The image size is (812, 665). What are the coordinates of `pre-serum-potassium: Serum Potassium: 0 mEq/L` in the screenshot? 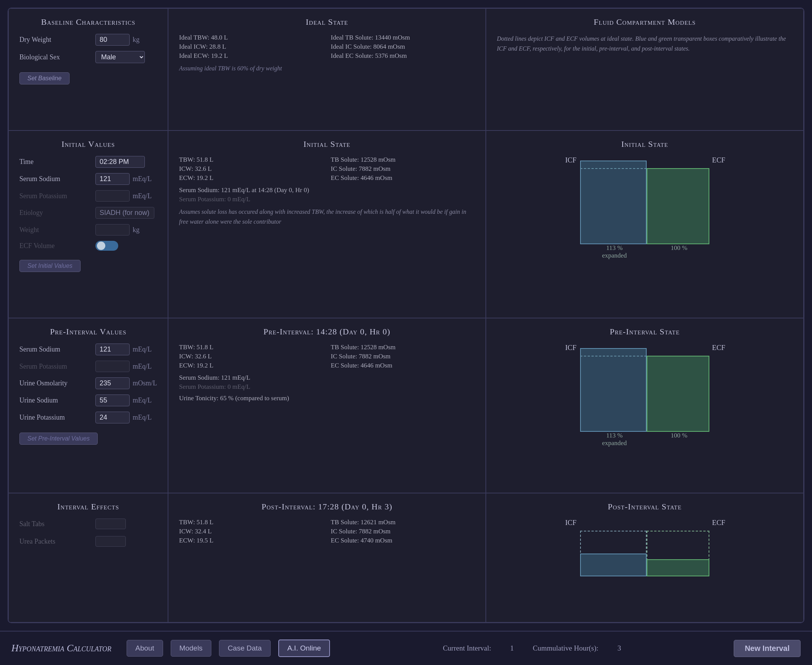 It's located at (327, 387).